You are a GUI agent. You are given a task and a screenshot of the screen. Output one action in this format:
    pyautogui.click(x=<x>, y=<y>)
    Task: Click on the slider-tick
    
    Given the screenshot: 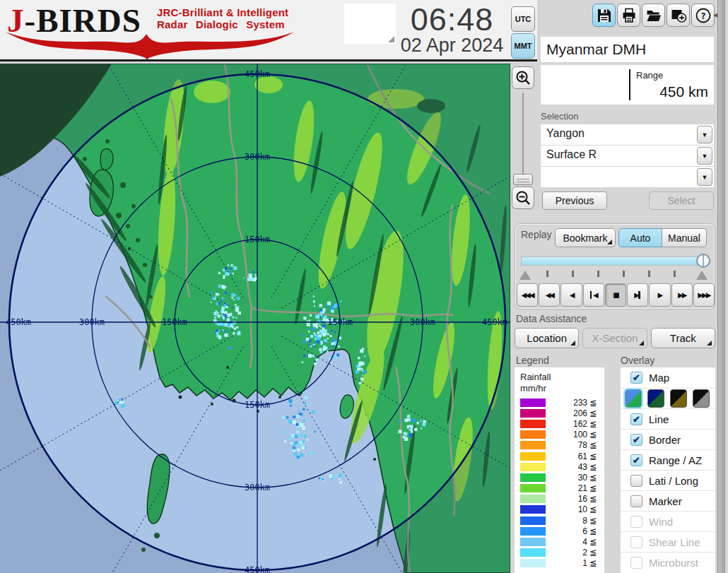 What is the action you would take?
    pyautogui.click(x=573, y=274)
    